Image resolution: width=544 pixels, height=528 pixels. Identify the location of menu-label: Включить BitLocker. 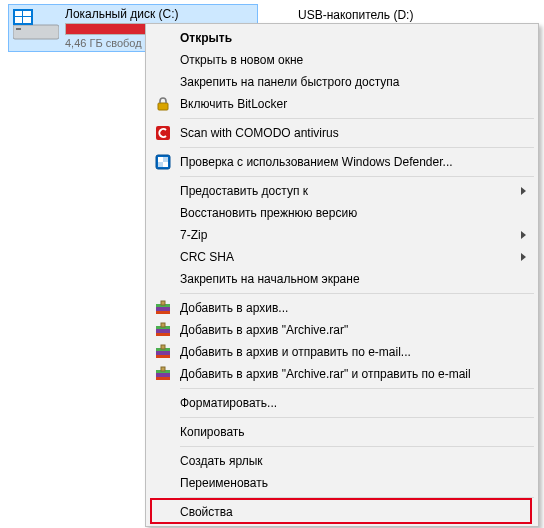
(234, 104).